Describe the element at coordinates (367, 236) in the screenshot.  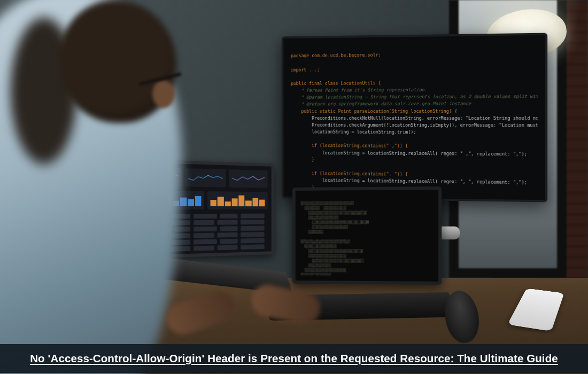
I see `center-laptop-screen: ░░░░░░░░░░░░░░░░░░░░░░░░░░░░ ░░░░░░░░ ░░…` at that location.